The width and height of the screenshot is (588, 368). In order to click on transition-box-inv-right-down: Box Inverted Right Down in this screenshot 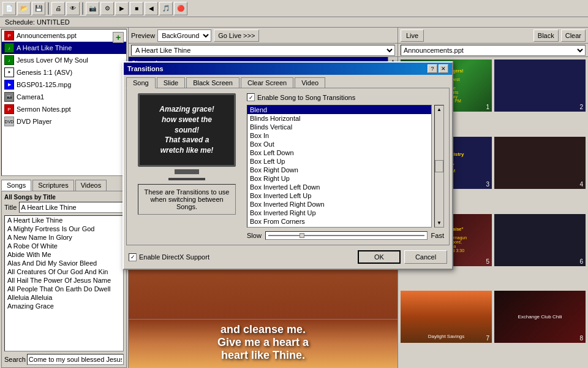, I will do `click(339, 204)`.